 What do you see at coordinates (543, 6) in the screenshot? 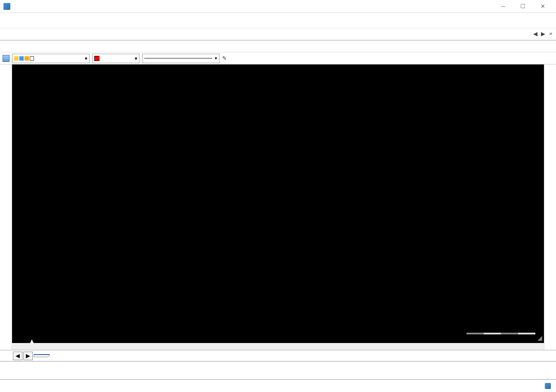
I see `close-button: ✕` at bounding box center [543, 6].